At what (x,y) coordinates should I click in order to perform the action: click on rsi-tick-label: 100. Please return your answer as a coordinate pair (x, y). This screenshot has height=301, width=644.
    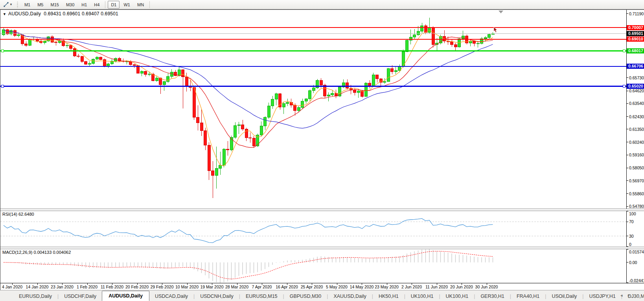
    Looking at the image, I should click on (633, 214).